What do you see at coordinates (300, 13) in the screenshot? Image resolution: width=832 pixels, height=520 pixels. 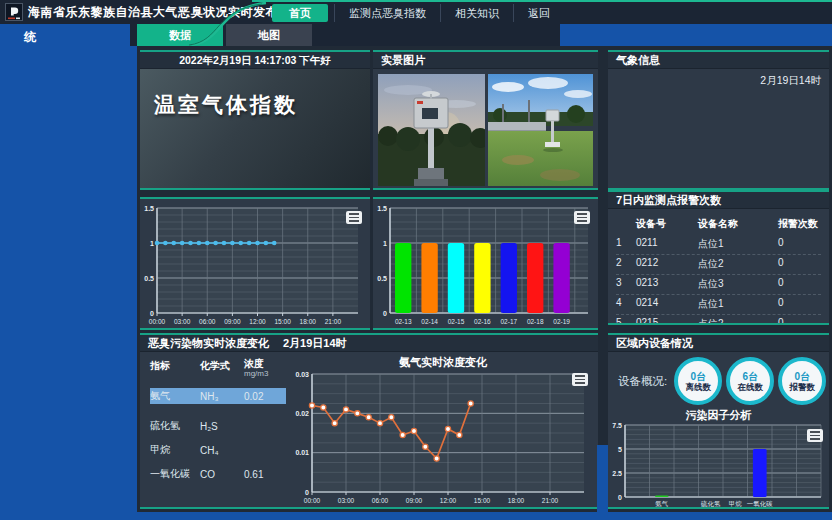 I see `nav-item-home: 首页` at bounding box center [300, 13].